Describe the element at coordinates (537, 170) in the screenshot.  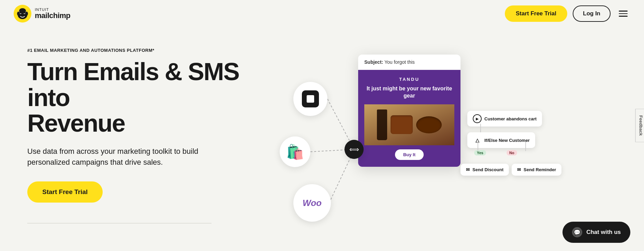
I see `automation-send-reminder-card: ✉ Send Reminder` at that location.